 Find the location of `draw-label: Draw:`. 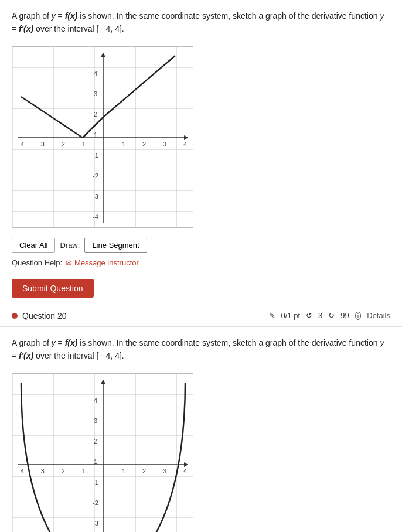

draw-label: Draw: is located at coordinates (70, 245).